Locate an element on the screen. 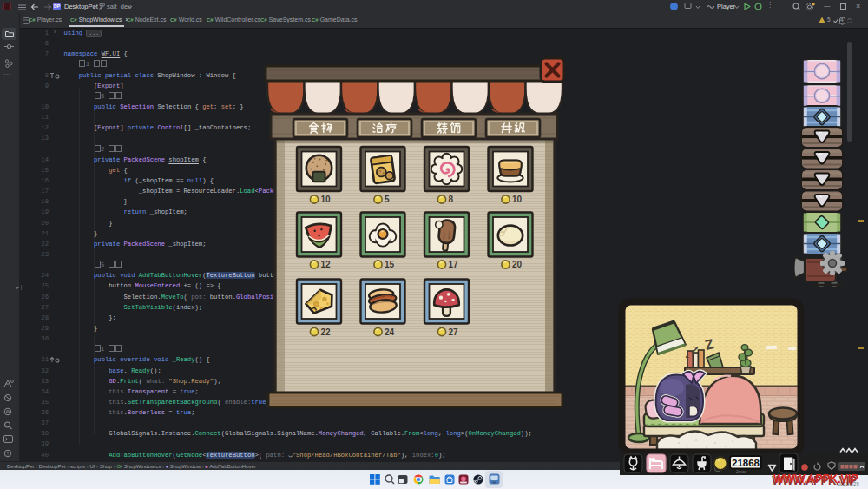  svg-text: 8 is located at coordinates (451, 200).